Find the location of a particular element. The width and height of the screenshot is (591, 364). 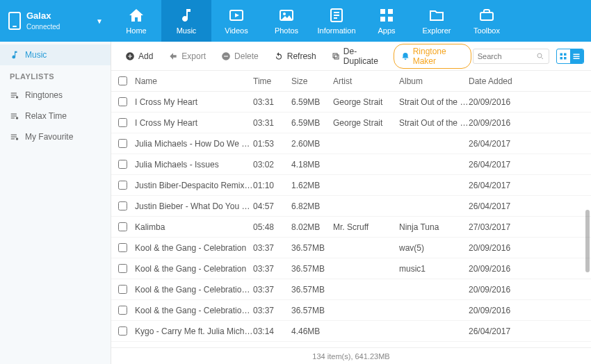

status-bar: 134 item(s), 641.23MB is located at coordinates (351, 356).